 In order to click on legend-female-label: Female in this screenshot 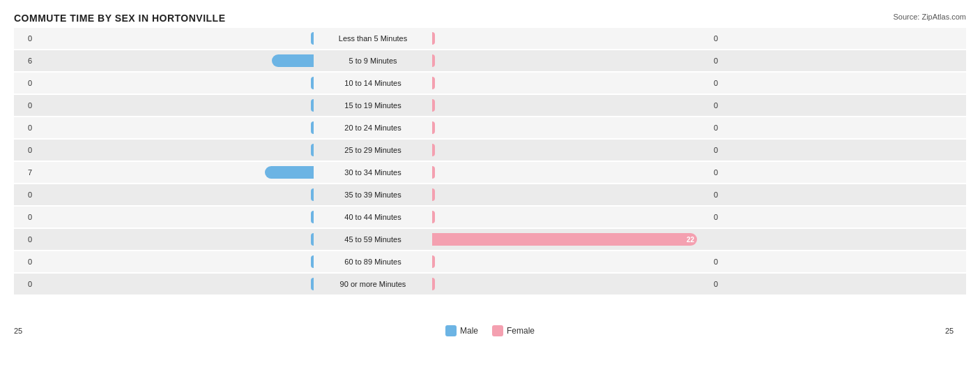, I will do `click(521, 331)`.